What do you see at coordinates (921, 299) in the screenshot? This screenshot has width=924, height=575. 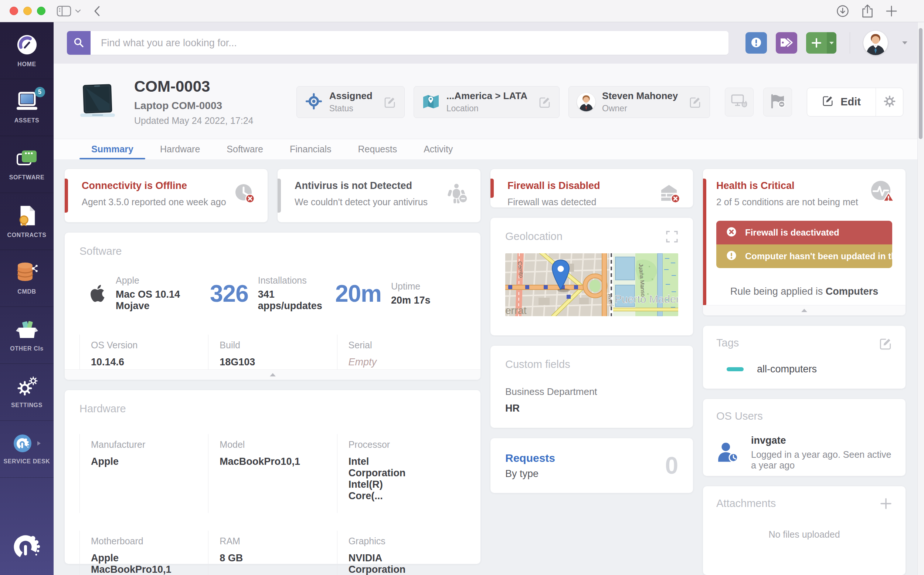 I see `scrollbar-track` at bounding box center [921, 299].